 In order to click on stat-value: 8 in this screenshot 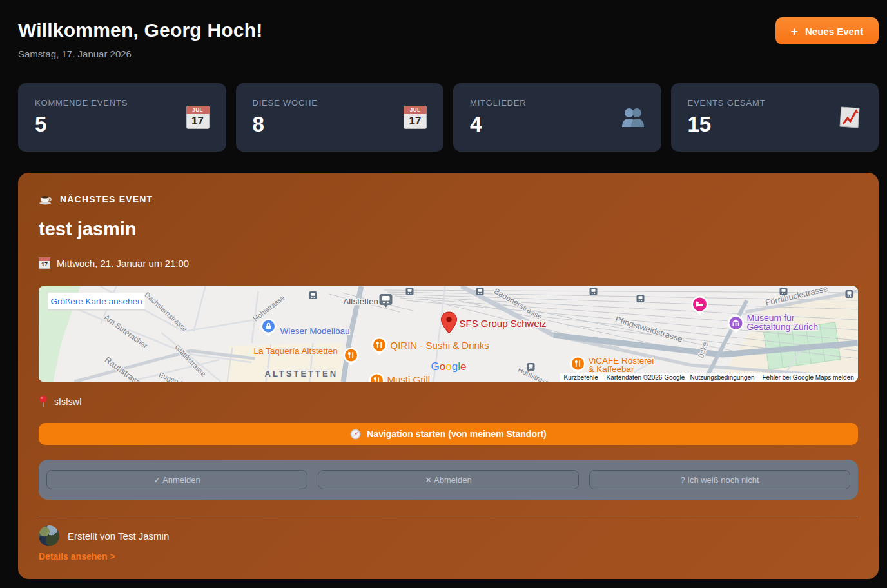, I will do `click(285, 124)`.